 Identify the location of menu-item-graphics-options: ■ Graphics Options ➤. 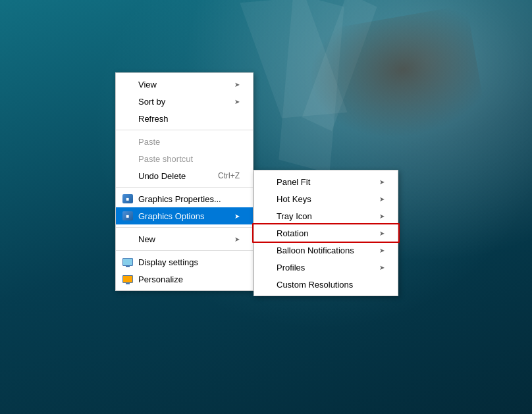
(184, 216).